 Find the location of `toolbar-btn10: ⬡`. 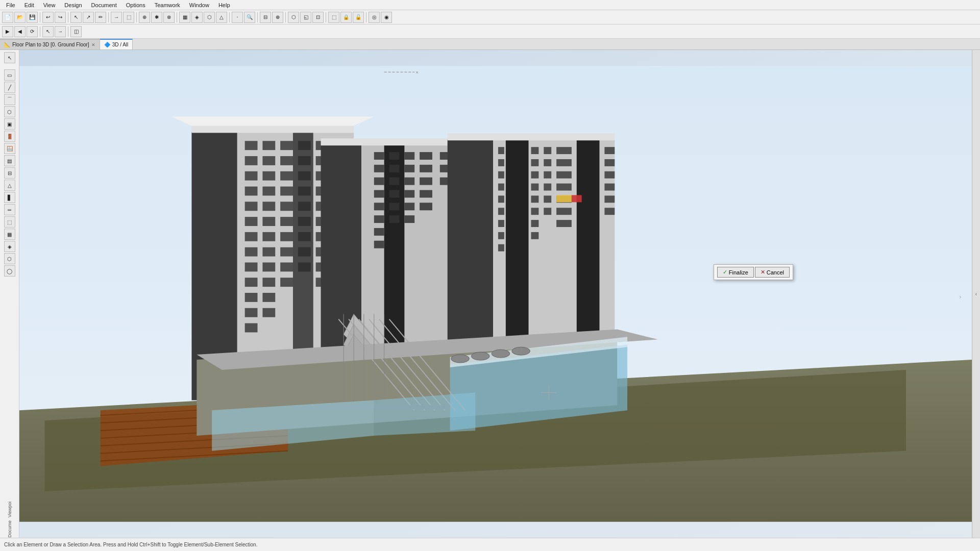

toolbar-btn10: ⬡ is located at coordinates (209, 17).